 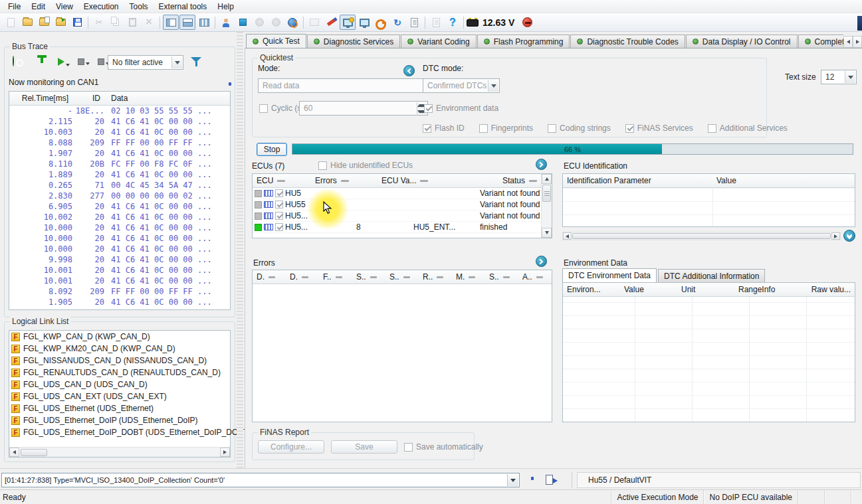 What do you see at coordinates (627, 41) in the screenshot?
I see `tab: Diagnostic Trouble Codes` at bounding box center [627, 41].